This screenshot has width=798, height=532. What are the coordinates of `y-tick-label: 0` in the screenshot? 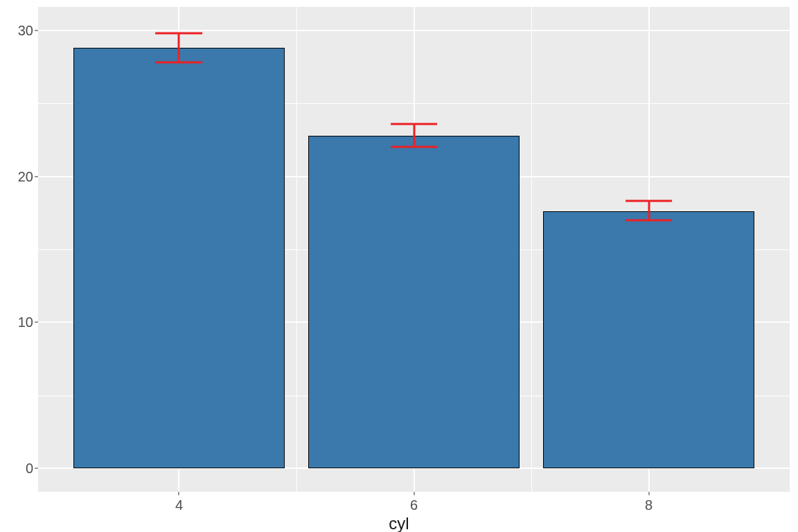 It's located at (17, 468).